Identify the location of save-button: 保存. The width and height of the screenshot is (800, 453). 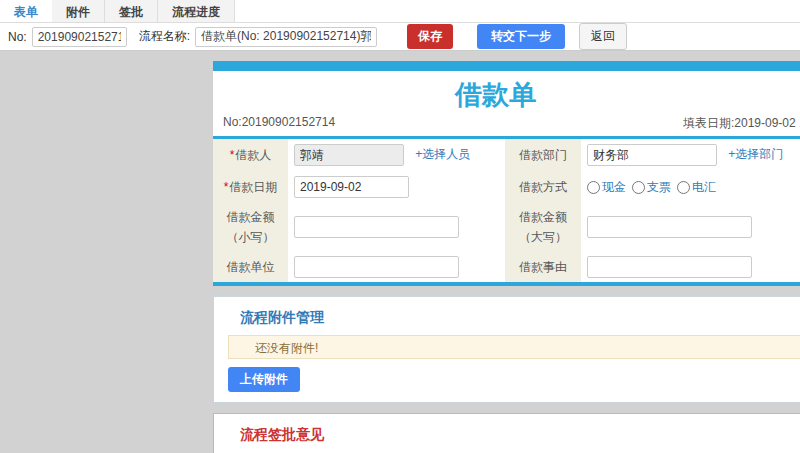
(430, 36).